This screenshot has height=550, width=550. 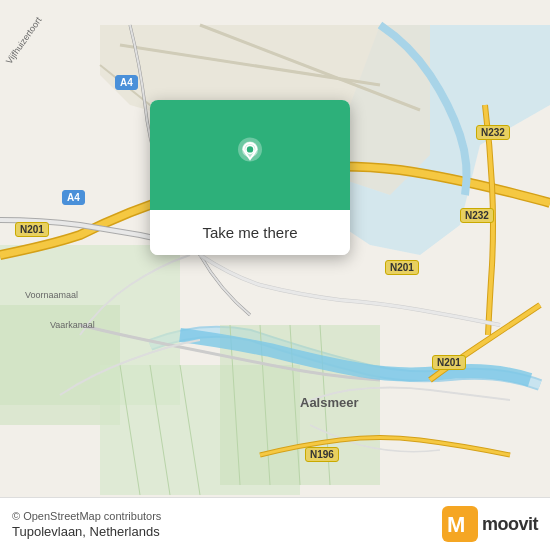 What do you see at coordinates (250, 232) in the screenshot?
I see `take-me-there-button: Take me there` at bounding box center [250, 232].